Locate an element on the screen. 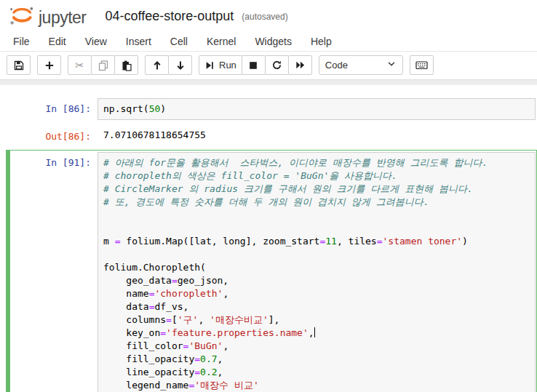  toolbar: ✂Run Code is located at coordinates (268, 65).